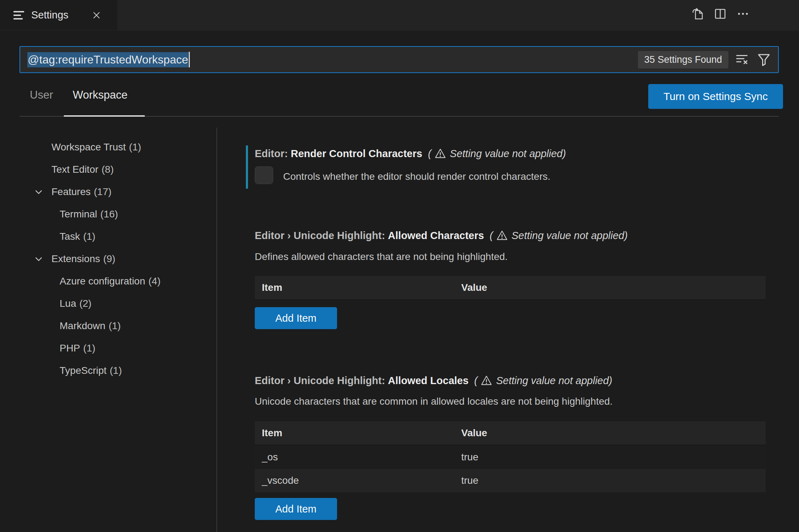 This screenshot has height=532, width=799. What do you see at coordinates (115, 348) in the screenshot?
I see `sidebar-item-php: PHP(1)` at bounding box center [115, 348].